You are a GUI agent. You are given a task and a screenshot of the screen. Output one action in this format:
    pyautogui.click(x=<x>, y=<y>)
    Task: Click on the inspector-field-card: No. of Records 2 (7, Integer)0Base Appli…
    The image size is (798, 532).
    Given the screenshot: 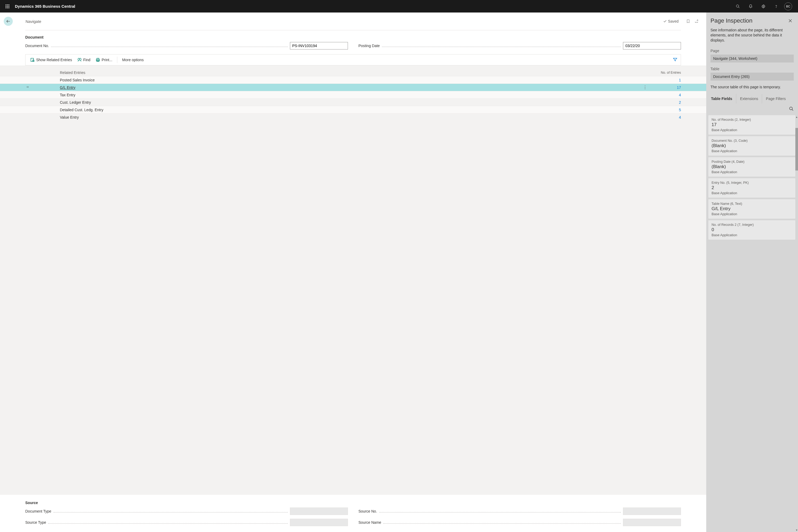 What is the action you would take?
    pyautogui.click(x=752, y=230)
    